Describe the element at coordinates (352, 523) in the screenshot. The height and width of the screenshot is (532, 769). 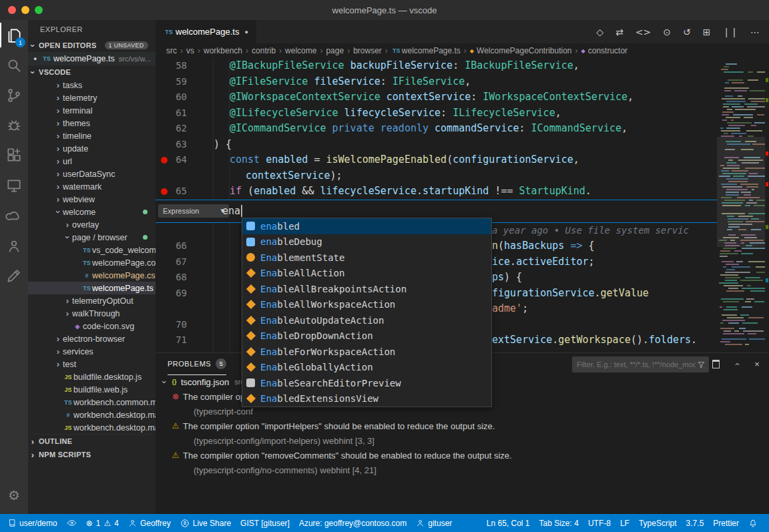
I see `status-azure: Azure: geoffrey@contoso.com` at that location.